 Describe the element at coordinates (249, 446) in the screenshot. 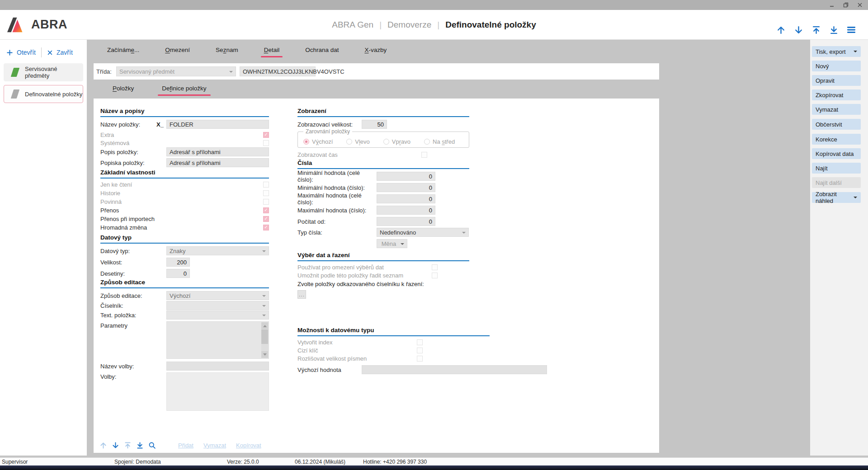

I see `kopirovat-link: Kopírovat` at that location.